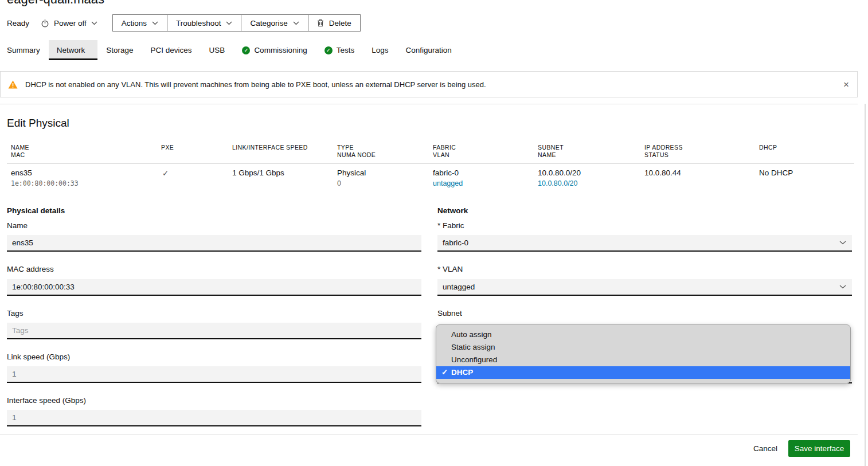 The height and width of the screenshot is (466, 868). Describe the element at coordinates (13, 85) in the screenshot. I see `warning-icon` at that location.